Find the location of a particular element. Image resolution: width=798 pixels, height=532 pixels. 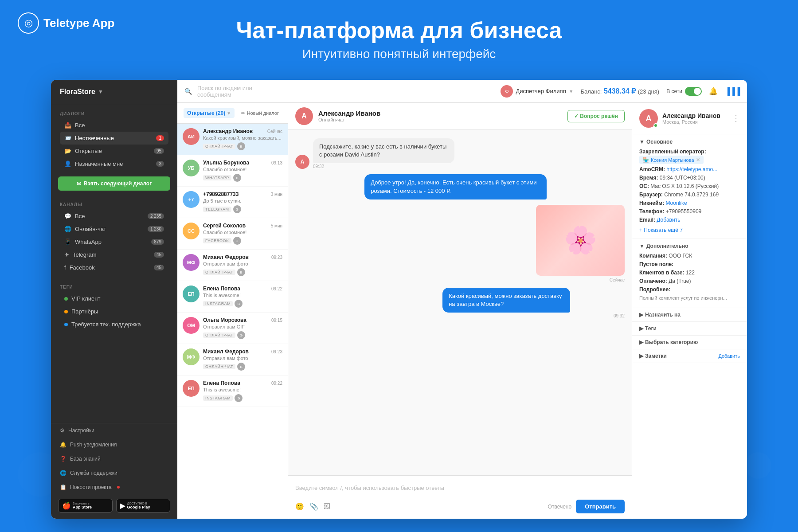

contact-avatar-right: А is located at coordinates (649, 118).